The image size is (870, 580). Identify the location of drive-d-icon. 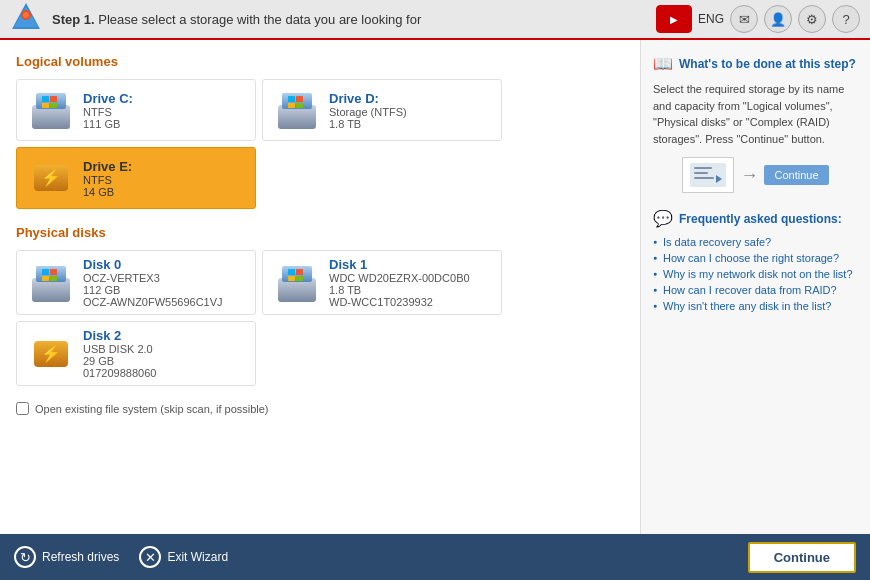
(297, 110).